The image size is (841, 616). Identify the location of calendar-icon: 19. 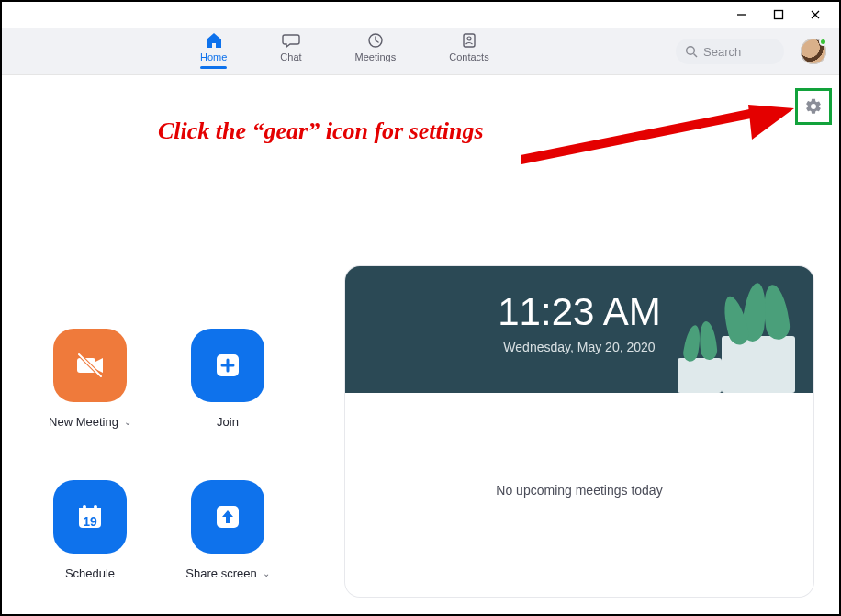
(90, 517).